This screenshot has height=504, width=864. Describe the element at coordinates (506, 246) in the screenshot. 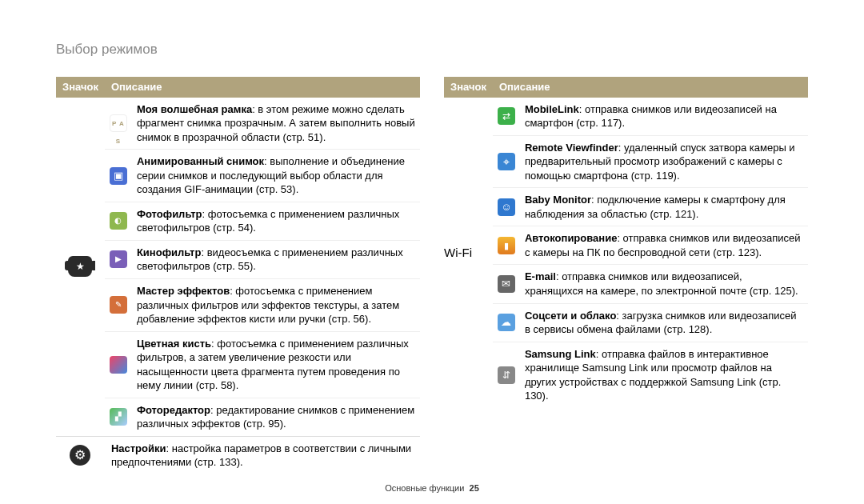

I see `auto-backup-icon` at that location.